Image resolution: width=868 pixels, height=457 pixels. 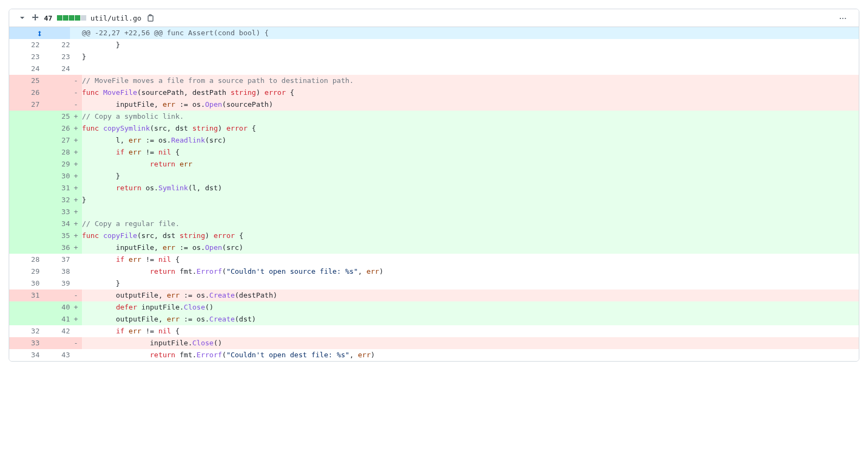 I want to click on old-line-number: 22, so click(x=24, y=45).